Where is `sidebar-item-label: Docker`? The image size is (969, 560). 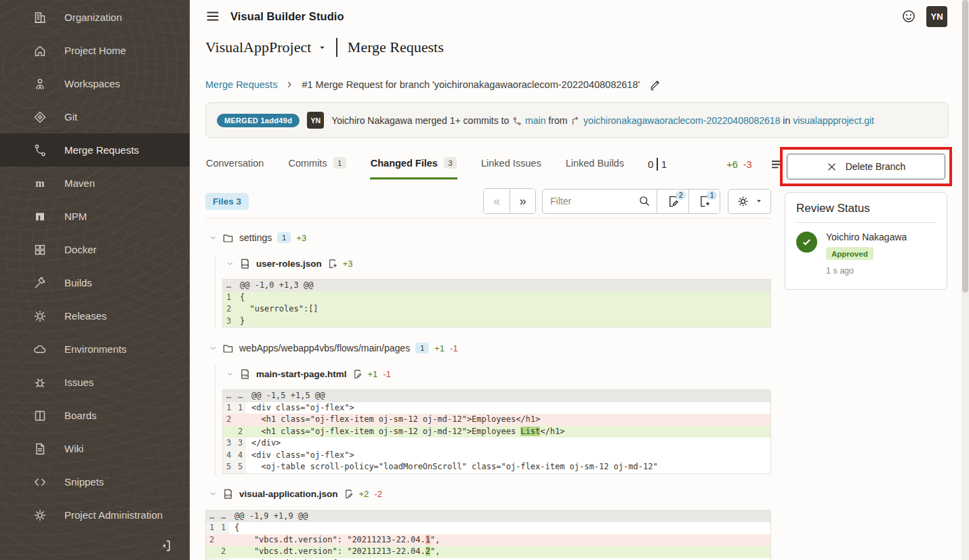 sidebar-item-label: Docker is located at coordinates (81, 249).